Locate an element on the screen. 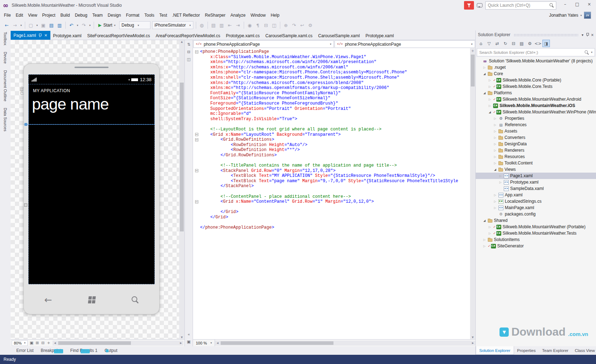  options-icon: ⚙ is located at coordinates (310, 25).